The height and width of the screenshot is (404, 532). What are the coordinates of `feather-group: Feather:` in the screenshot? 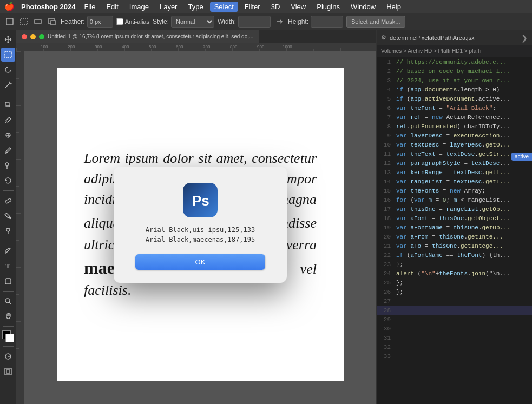 It's located at (87, 22).